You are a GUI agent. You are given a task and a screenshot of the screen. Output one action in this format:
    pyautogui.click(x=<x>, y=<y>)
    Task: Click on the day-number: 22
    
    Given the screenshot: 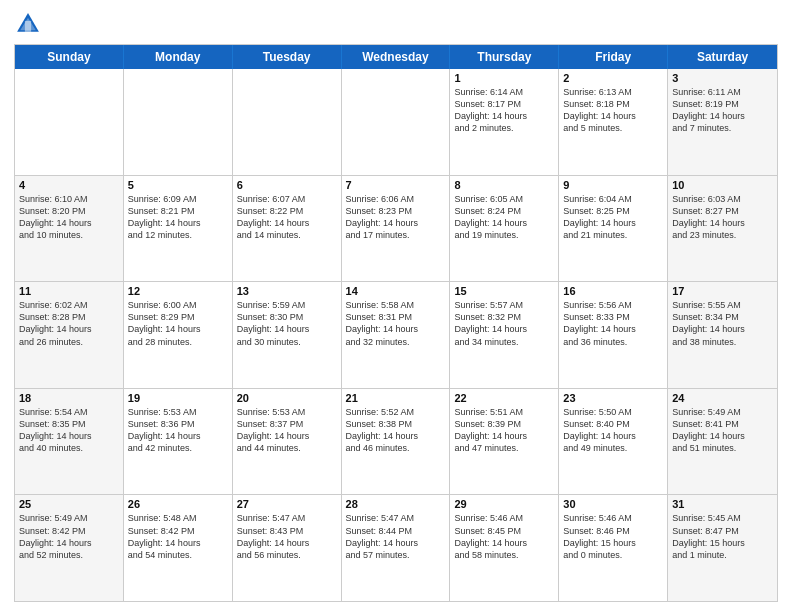 What is the action you would take?
    pyautogui.click(x=504, y=398)
    